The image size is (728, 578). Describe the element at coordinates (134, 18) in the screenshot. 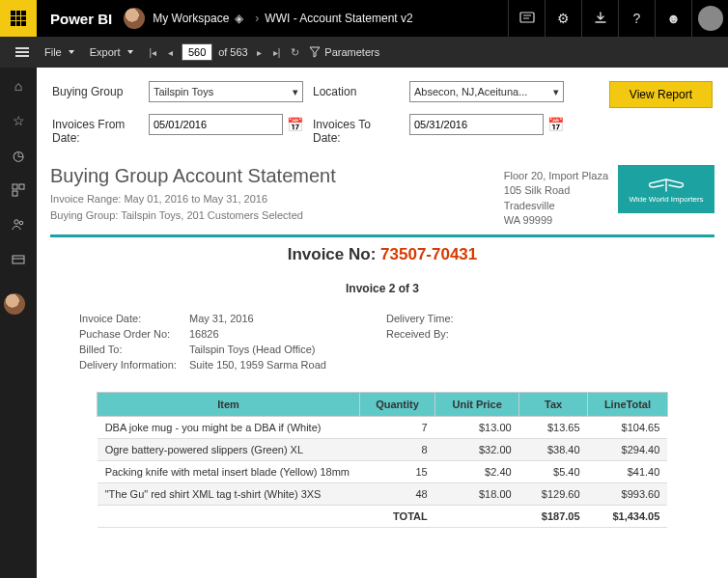

I see `user-avatar-small` at that location.